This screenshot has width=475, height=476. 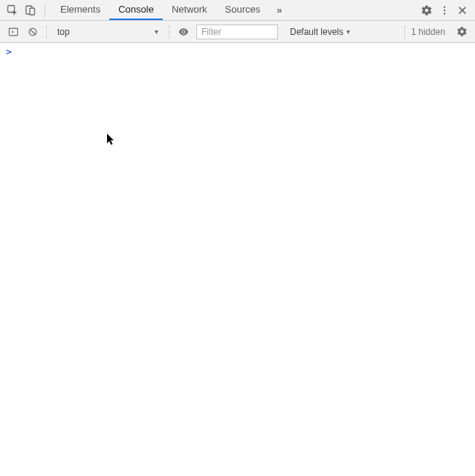 I want to click on kebab-menu-icon, so click(x=445, y=10).